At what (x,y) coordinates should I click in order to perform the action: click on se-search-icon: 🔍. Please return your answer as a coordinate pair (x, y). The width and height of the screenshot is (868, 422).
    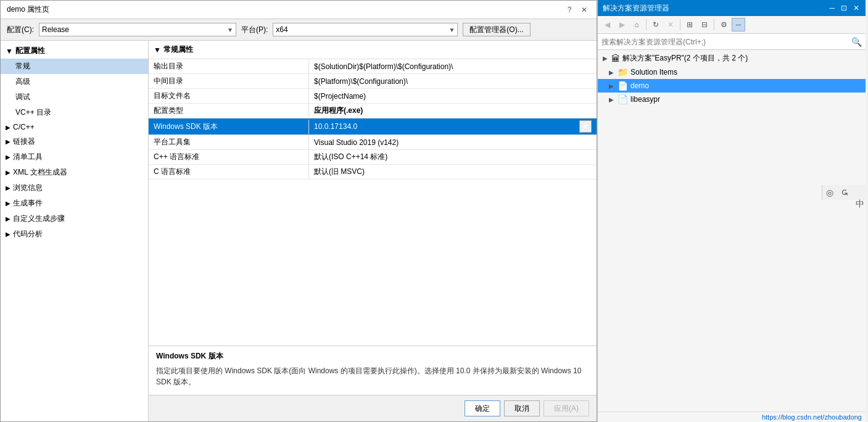
    Looking at the image, I should click on (856, 42).